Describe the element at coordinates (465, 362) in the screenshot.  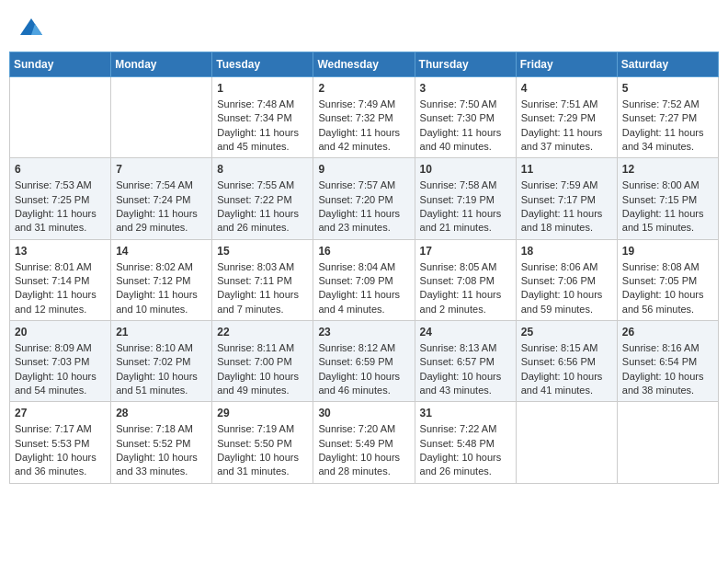
I see `day-cell: 24Sunrise: 8:13 AMSunset: 6:57 PMDayligh…` at that location.